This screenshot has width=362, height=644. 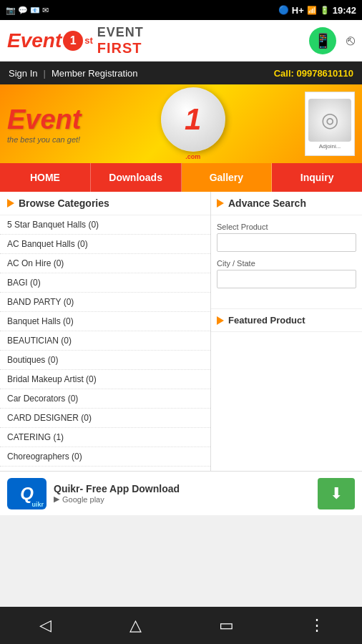 What do you see at coordinates (323, 41) in the screenshot?
I see `whatsapp-button: 📱` at bounding box center [323, 41].